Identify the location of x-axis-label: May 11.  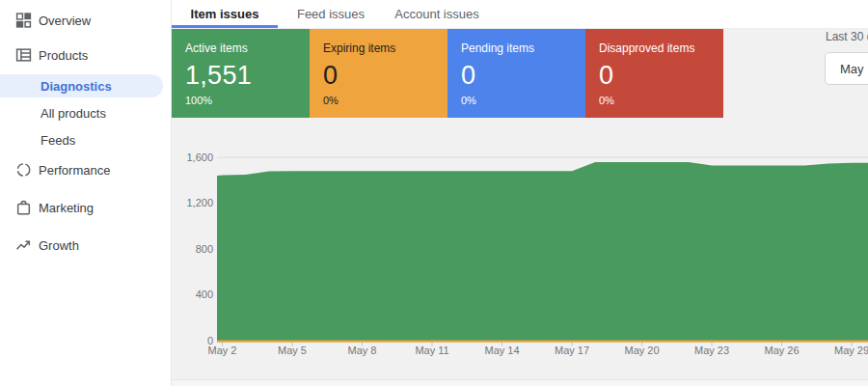
(432, 350).